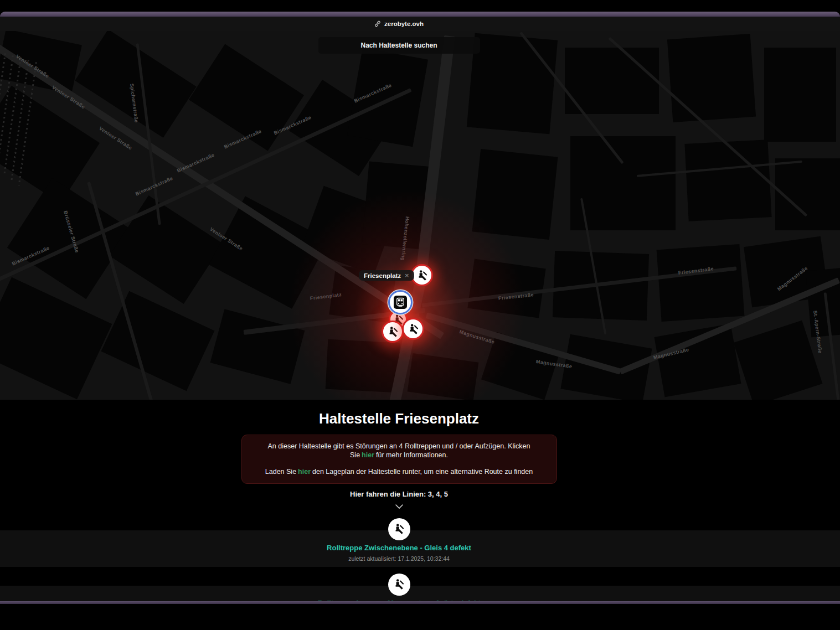 The image size is (840, 630). Describe the element at coordinates (420, 14) in the screenshot. I see `window-top-border` at that location.